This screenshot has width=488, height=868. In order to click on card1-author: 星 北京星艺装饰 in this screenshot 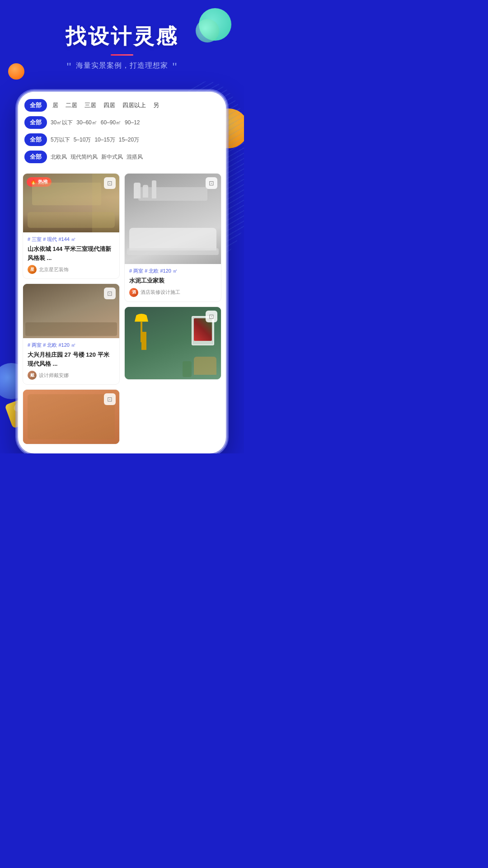, I will do `click(71, 269)`.